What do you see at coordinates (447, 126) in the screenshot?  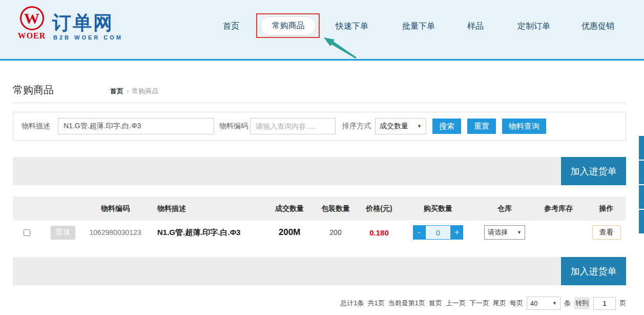 I see `search-button: 搜索` at bounding box center [447, 126].